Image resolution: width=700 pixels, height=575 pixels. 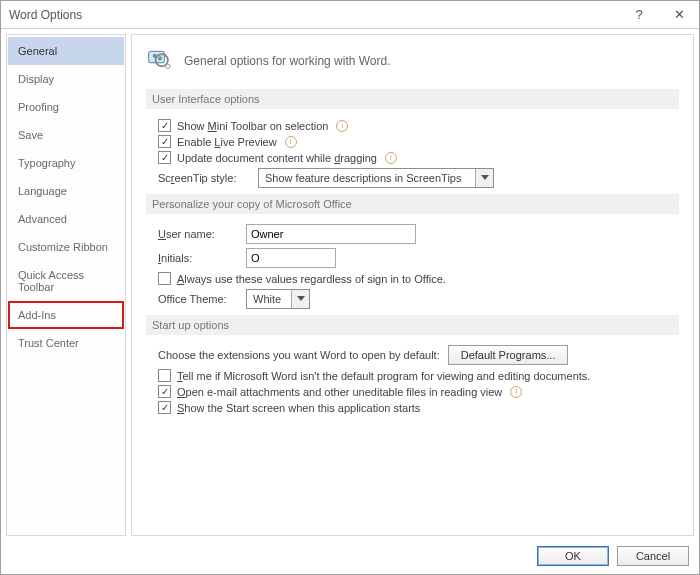 I want to click on sidebar-item-quick-access-toolbar: Quick Access Toolbar, so click(x=66, y=281).